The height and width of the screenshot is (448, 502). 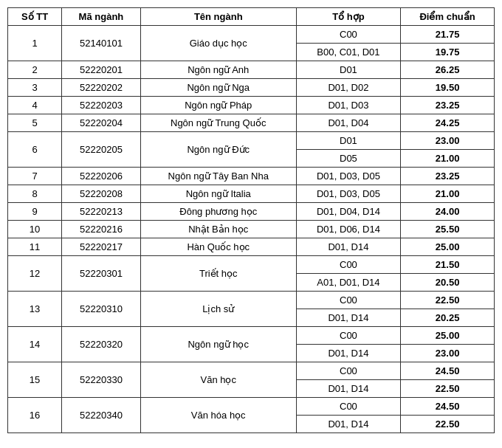 I want to click on cell-ma: 52220206, so click(x=102, y=176).